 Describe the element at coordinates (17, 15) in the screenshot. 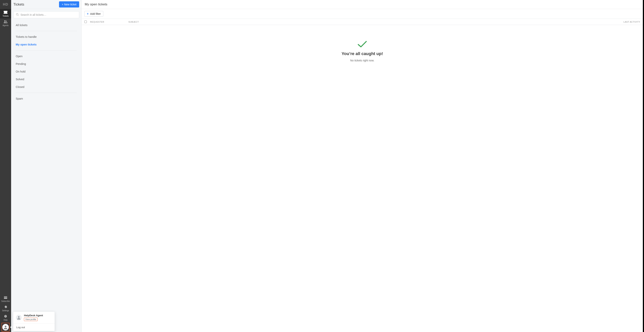

I see `search-icon` at that location.